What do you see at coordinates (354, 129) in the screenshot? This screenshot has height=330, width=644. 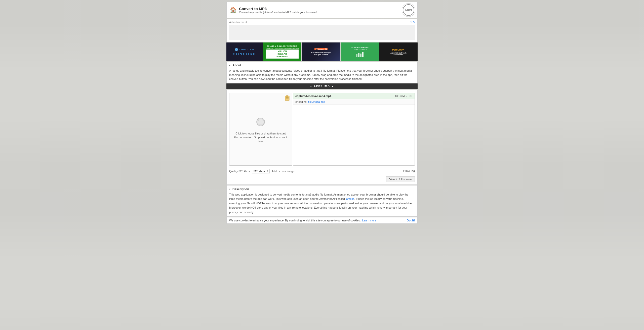 I see `file-panel: captured-media-0.mp4.mp4 138.3 MB ✕ enco…` at bounding box center [354, 129].